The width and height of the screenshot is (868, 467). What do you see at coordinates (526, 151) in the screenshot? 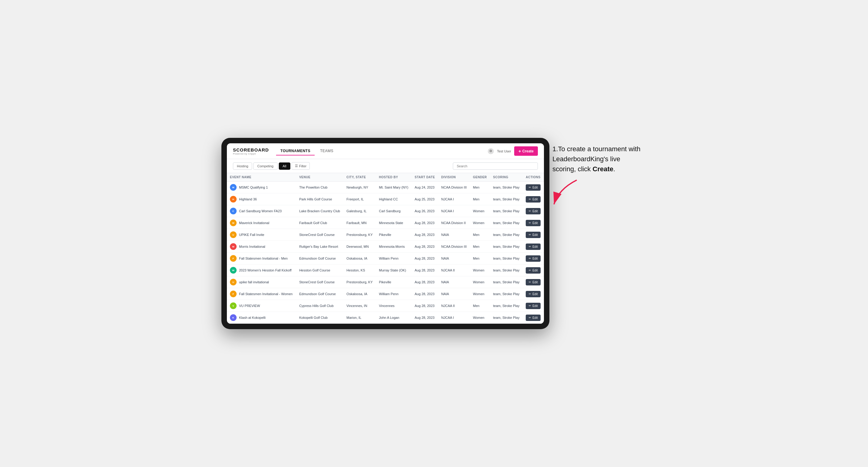
I see `create-button: Create` at bounding box center [526, 151].